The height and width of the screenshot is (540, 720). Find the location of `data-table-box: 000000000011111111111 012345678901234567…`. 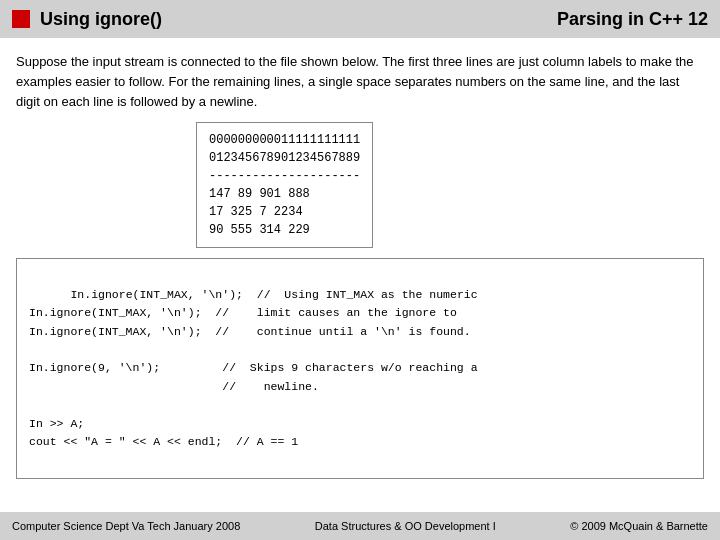

data-table-box: 000000000011111111111 012345678901234567… is located at coordinates (284, 185).